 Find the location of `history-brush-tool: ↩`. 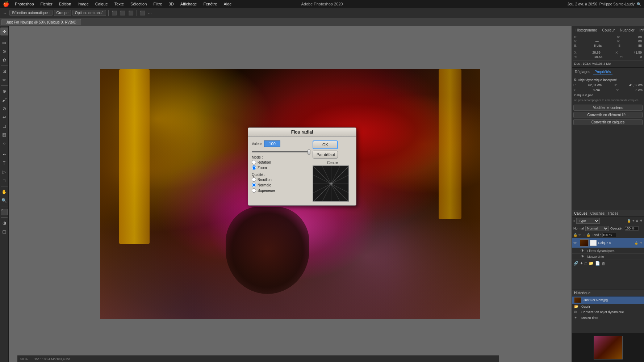

history-brush-tool: ↩ is located at coordinates (4, 117).